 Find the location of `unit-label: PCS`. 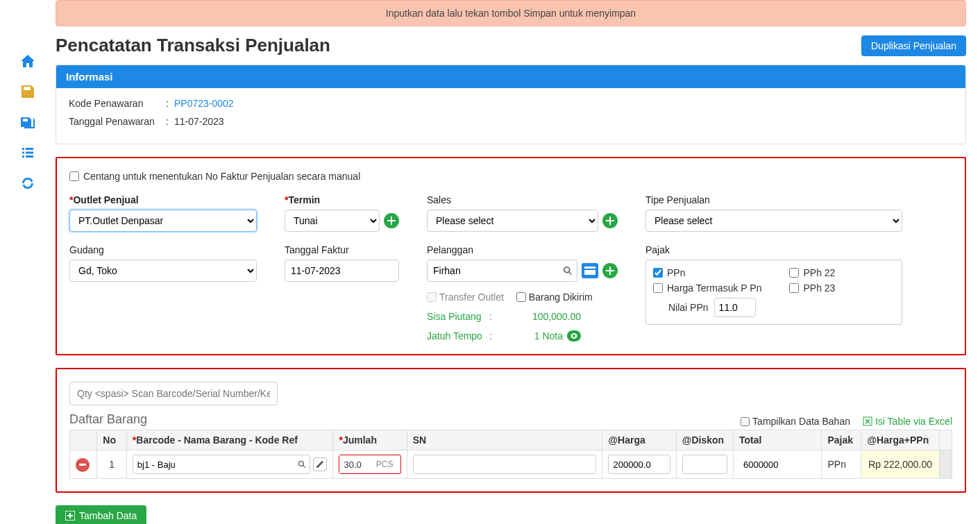

unit-label: PCS is located at coordinates (387, 464).